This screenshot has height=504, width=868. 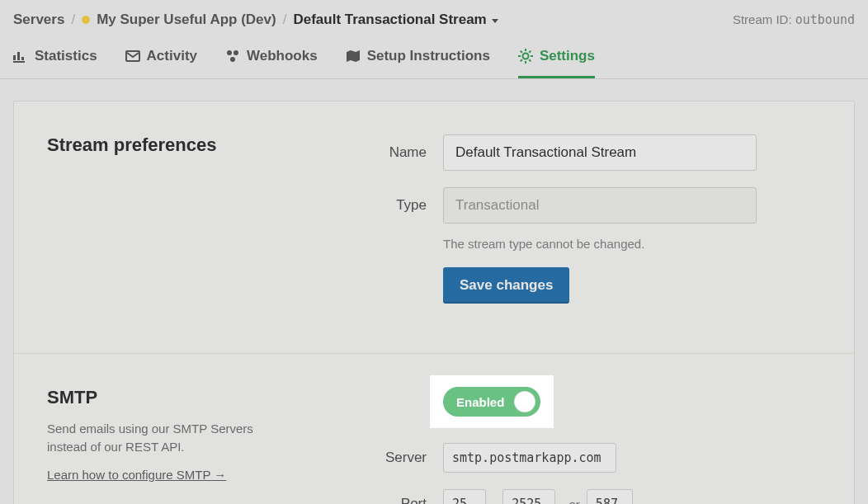 I want to click on smtp-toggle-highlight: Enabled, so click(x=492, y=402).